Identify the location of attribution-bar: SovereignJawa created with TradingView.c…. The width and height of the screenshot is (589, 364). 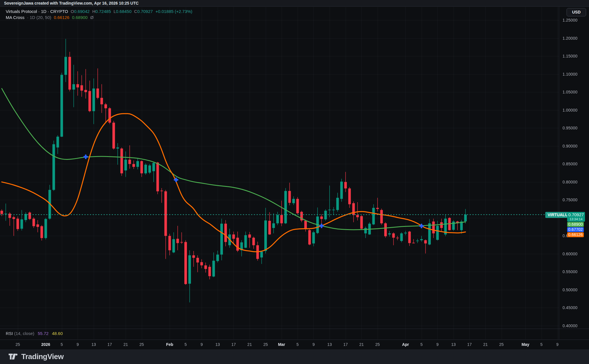
(294, 3).